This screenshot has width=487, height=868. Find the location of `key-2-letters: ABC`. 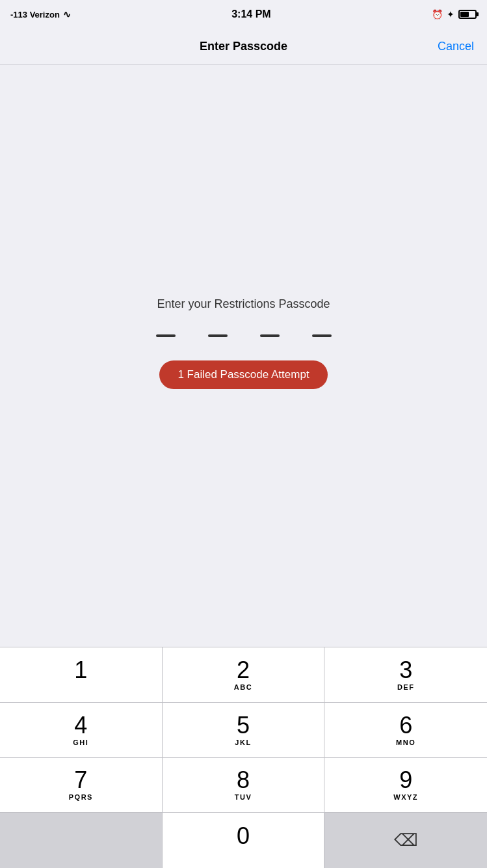

key-2-letters: ABC is located at coordinates (243, 687).